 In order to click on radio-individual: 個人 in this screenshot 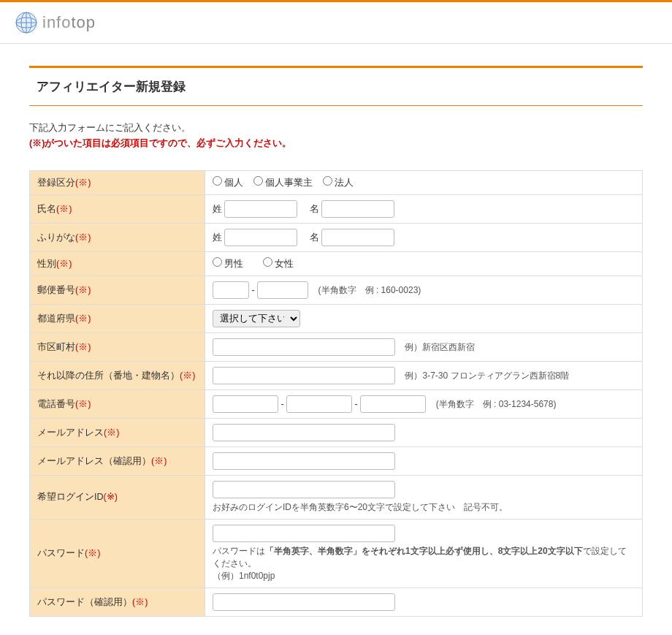, I will do `click(228, 183)`.